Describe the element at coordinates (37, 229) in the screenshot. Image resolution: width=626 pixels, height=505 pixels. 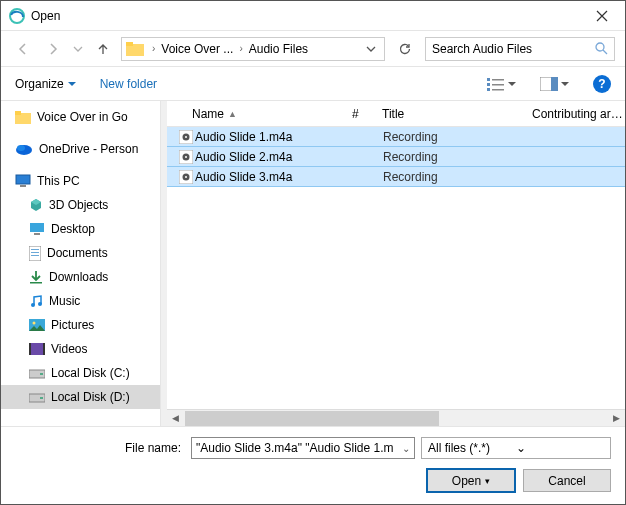
I see `desktop-icon` at that location.